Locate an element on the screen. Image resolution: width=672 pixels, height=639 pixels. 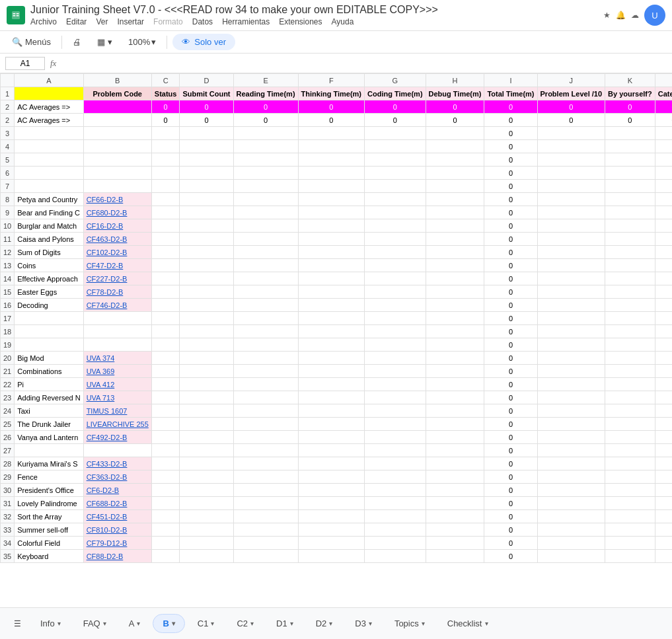
col-header-a: A is located at coordinates (49, 81).